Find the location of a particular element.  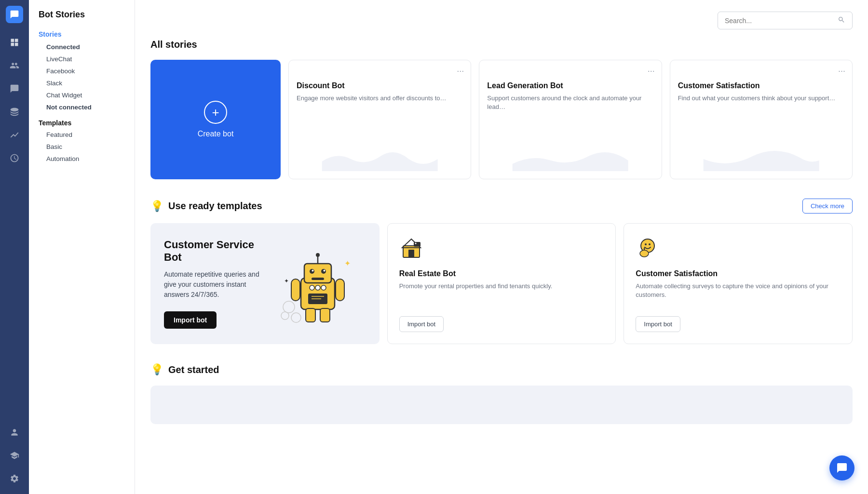

nav-icon-team is located at coordinates (14, 432).